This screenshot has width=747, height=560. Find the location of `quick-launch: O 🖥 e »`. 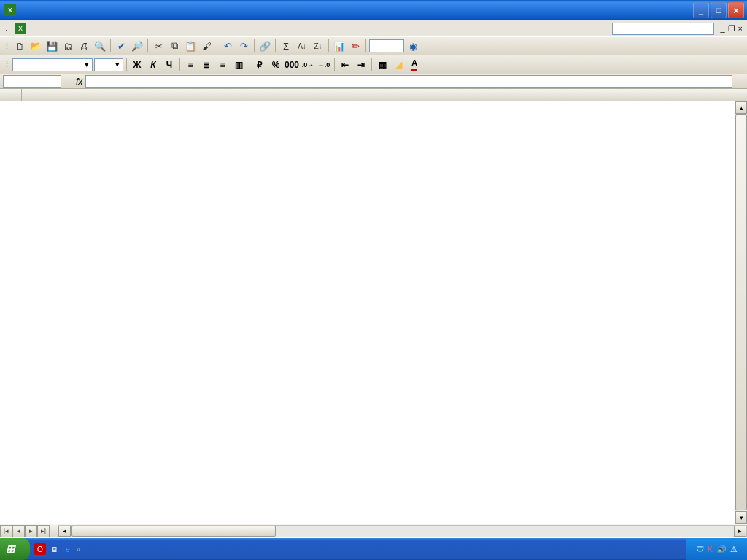

quick-launch: O 🖥 e » is located at coordinates (57, 549).